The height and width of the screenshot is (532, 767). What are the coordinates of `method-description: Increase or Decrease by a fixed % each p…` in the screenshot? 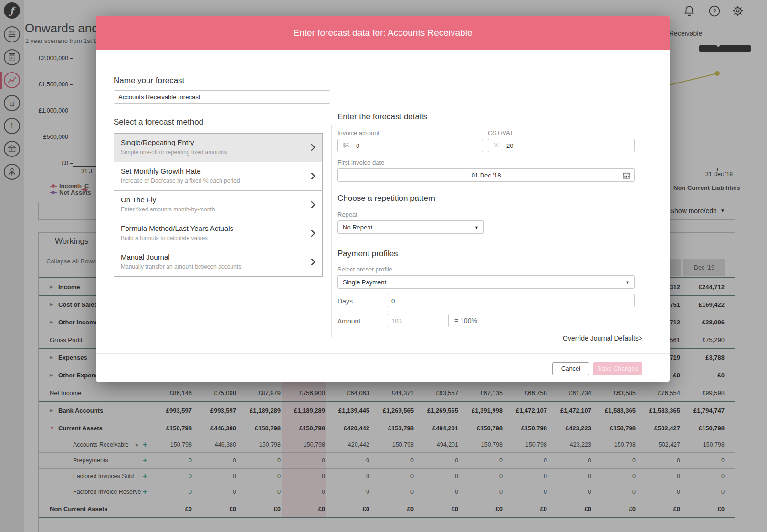 It's located at (180, 181).